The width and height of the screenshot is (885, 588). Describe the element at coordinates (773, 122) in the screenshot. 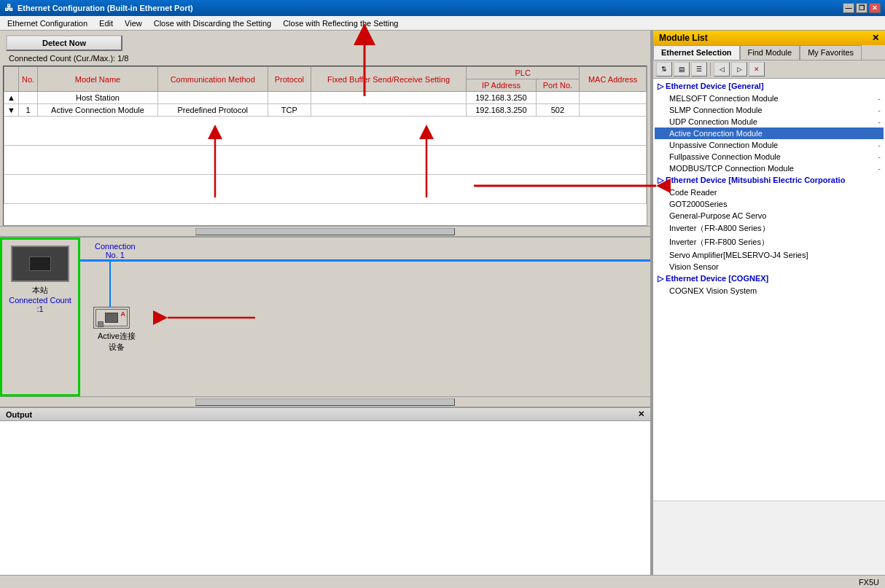

I see `item-udp-label: UDP Connection Module` at that location.